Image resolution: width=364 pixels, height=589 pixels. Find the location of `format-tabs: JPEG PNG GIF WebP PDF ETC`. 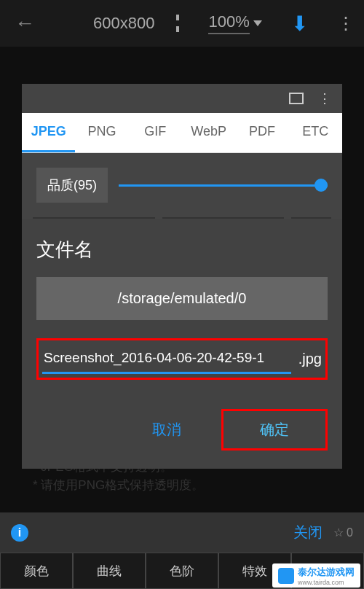

format-tabs: JPEG PNG GIF WebP PDF ETC is located at coordinates (182, 133).